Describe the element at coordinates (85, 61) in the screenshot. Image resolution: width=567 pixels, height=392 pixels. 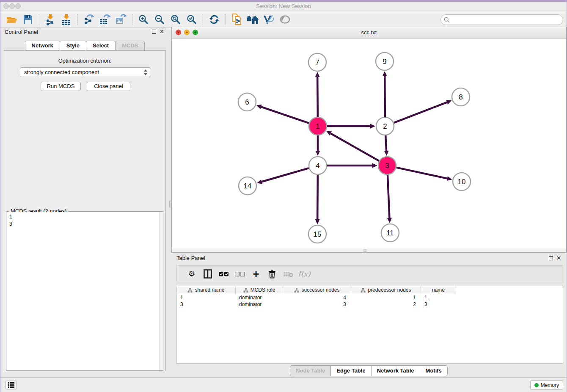
I see `optimization-label: Optimization criterion:` at that location.